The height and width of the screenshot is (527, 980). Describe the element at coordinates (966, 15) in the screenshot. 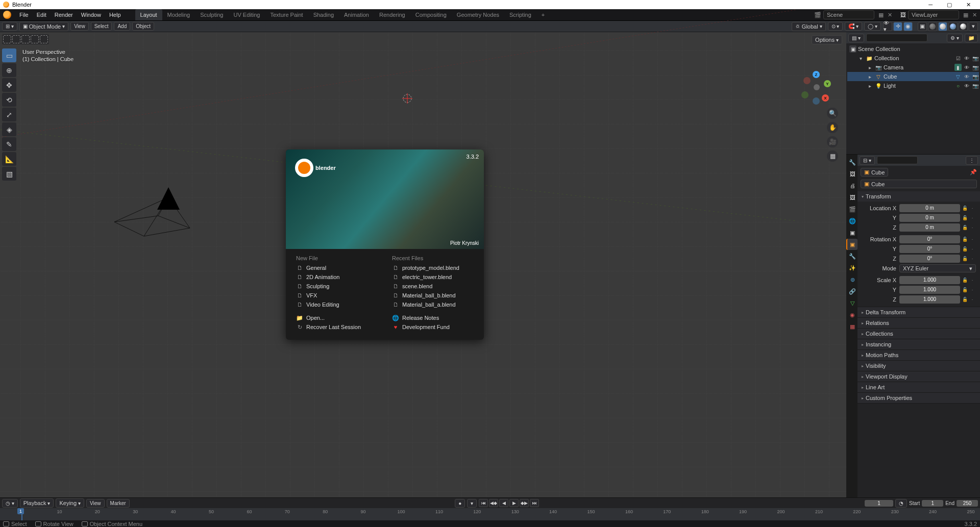

I see `new-viewlayer-button: ▦` at that location.